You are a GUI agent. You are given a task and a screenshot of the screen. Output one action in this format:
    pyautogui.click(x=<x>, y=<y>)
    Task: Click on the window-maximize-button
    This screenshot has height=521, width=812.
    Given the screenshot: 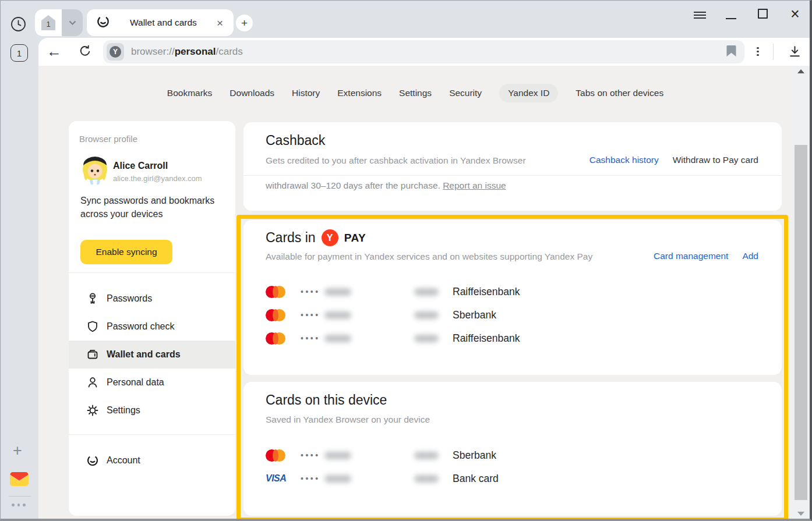 What is the action you would take?
    pyautogui.click(x=763, y=14)
    